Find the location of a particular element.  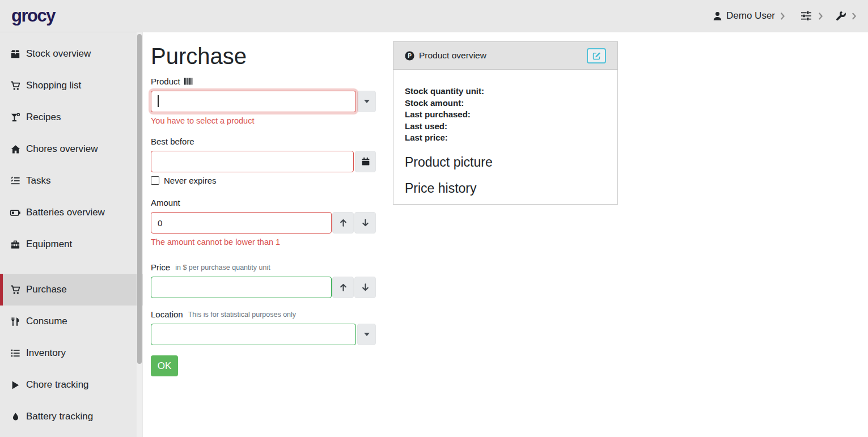

location-dropdown-button is located at coordinates (366, 334).